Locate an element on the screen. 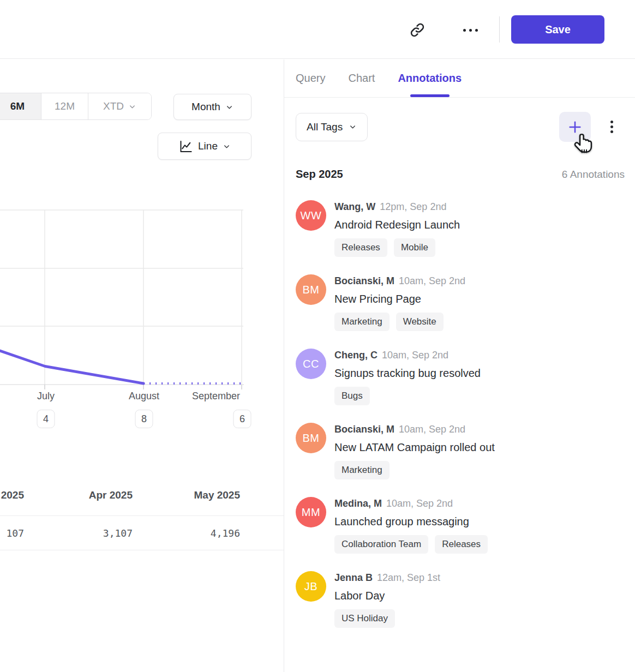  avatar-initials: BM is located at coordinates (311, 290).